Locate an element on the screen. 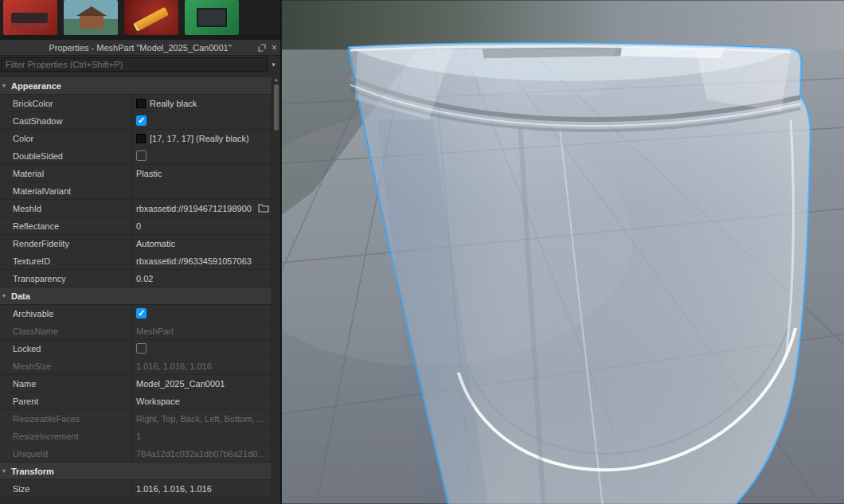 The image size is (844, 504). property-value-cell: 0 is located at coordinates (202, 226).